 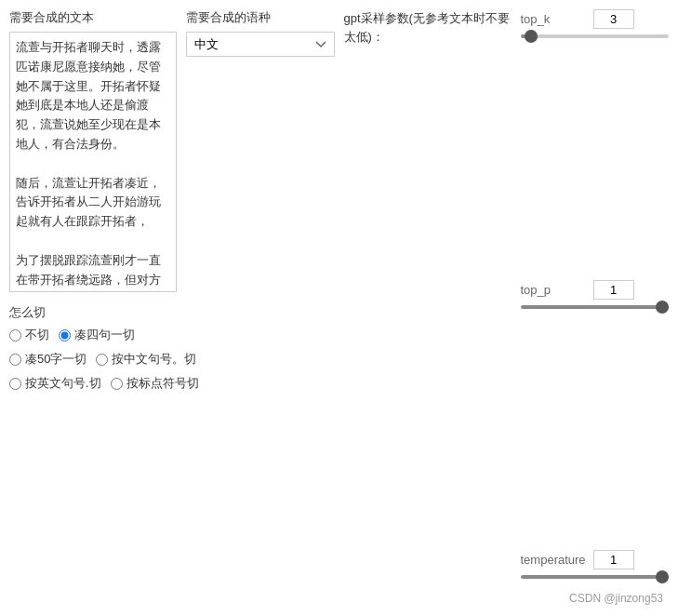 What do you see at coordinates (614, 290) in the screenshot?
I see `top-p-value-input` at bounding box center [614, 290].